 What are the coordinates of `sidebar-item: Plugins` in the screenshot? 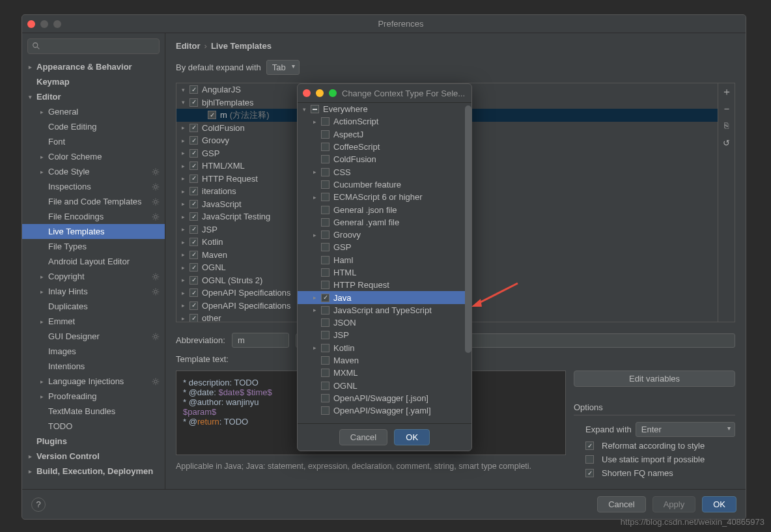 It's located at (94, 441).